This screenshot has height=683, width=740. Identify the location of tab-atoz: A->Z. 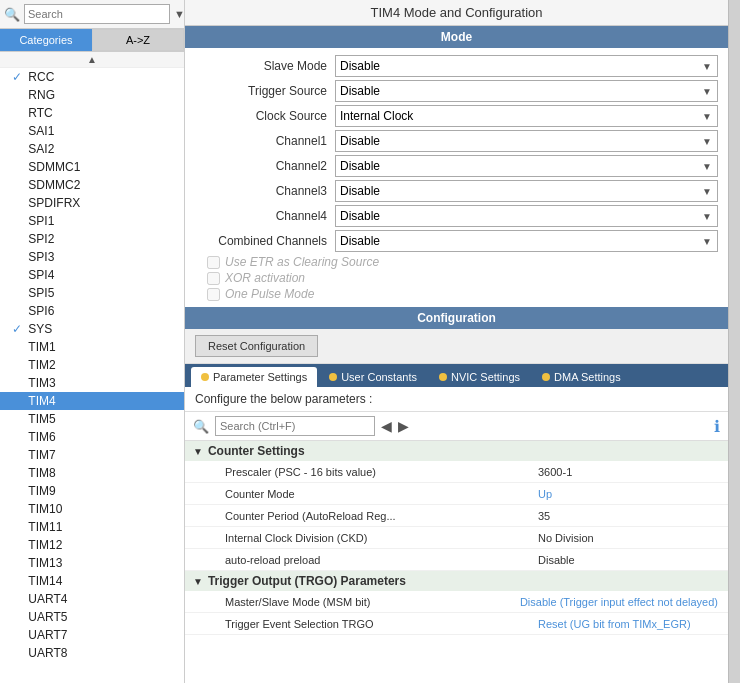
(138, 40).